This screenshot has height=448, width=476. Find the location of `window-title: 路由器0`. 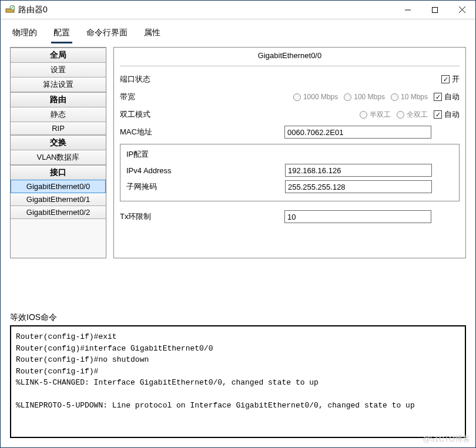

window-title: 路由器0 is located at coordinates (206, 10).